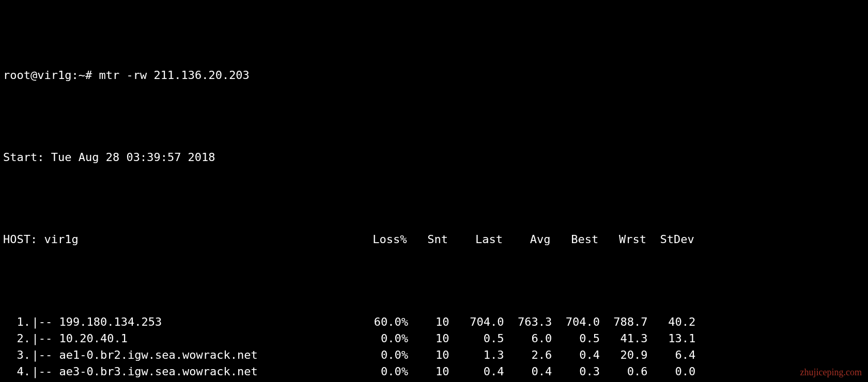 The width and height of the screenshot is (868, 382). What do you see at coordinates (624, 355) in the screenshot?
I see `hop-wrst: 20.9` at bounding box center [624, 355].